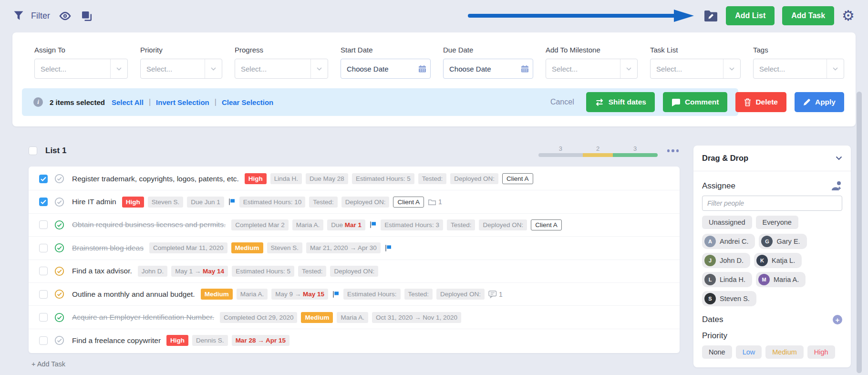 The width and height of the screenshot is (868, 375). Describe the element at coordinates (343, 248) in the screenshot. I see `field-badge: Mar 21, 2020 → Apr 30` at that location.